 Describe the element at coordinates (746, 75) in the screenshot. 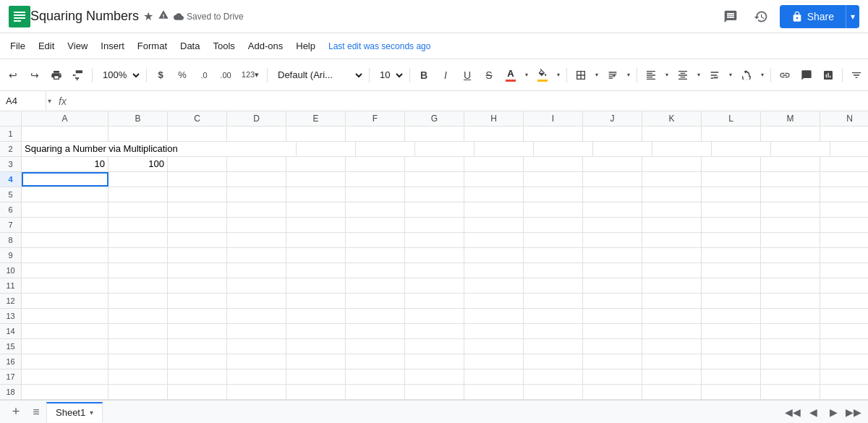

I see `rotate-button` at that location.